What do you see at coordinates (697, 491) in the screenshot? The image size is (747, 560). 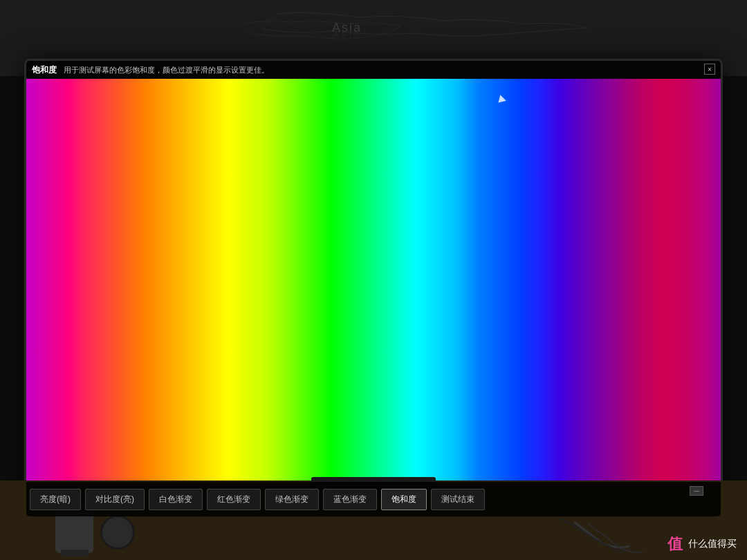 I see `minimize-button` at bounding box center [697, 491].